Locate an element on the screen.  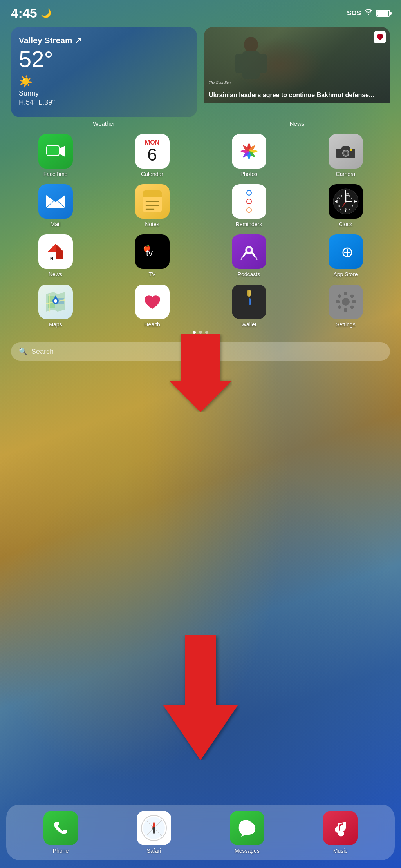
camera-icon is located at coordinates (346, 151).